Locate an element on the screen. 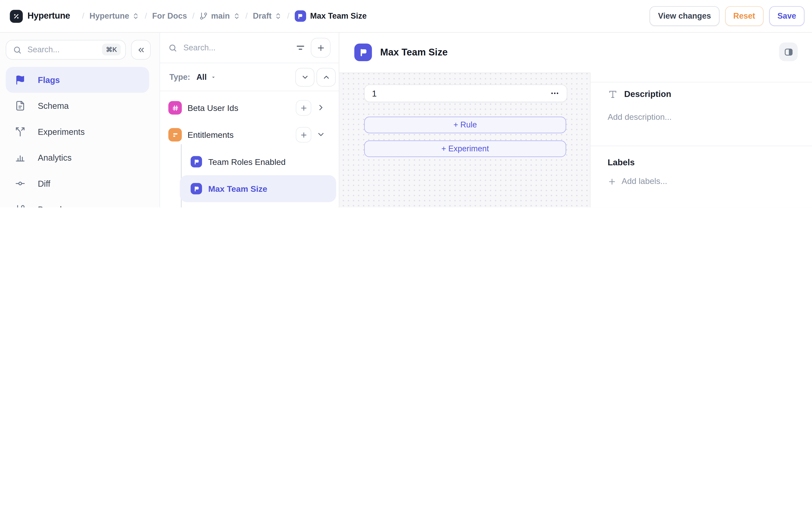 The width and height of the screenshot is (812, 508). collapse-all-button is located at coordinates (305, 77).